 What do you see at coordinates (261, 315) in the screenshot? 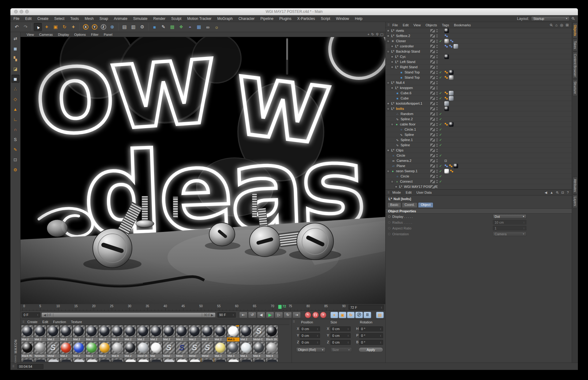
I see `prev-frame-button: ◀` at bounding box center [261, 315].